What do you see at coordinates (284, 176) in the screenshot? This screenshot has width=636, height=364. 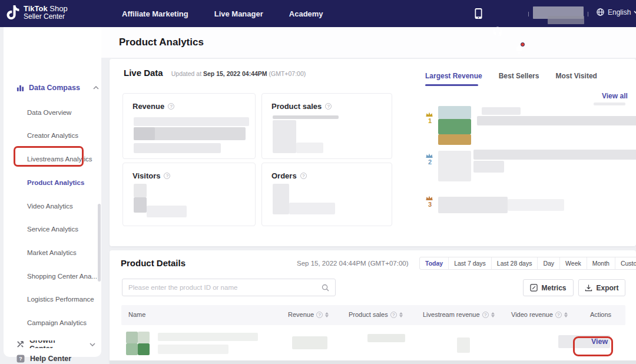 I see `metric-orders-label: Orders` at bounding box center [284, 176].